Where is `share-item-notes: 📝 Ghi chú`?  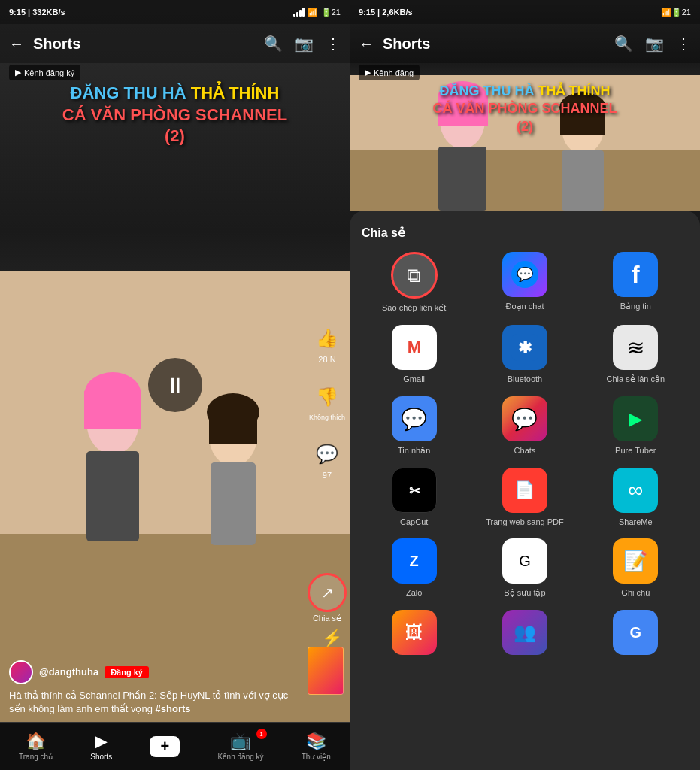
share-item-notes: 📝 Ghi chú is located at coordinates (636, 568).